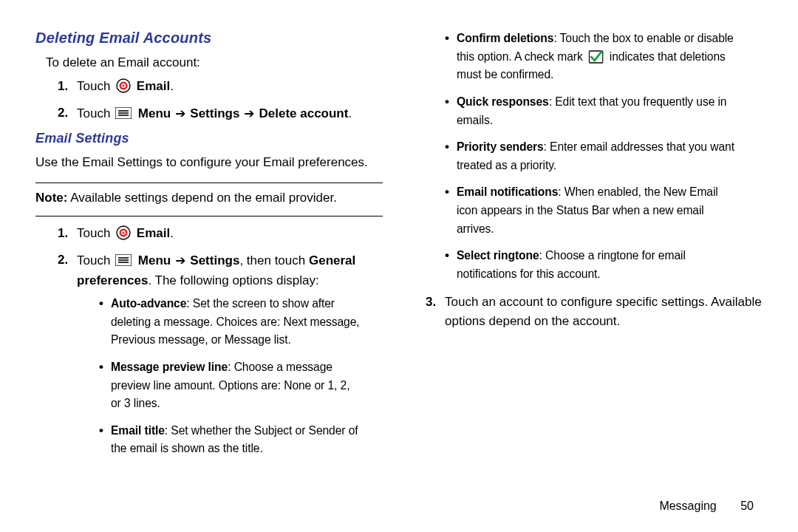 The image size is (798, 532). Describe the element at coordinates (209, 38) in the screenshot. I see `heading-deleting: Deleting Email Accounts` at that location.